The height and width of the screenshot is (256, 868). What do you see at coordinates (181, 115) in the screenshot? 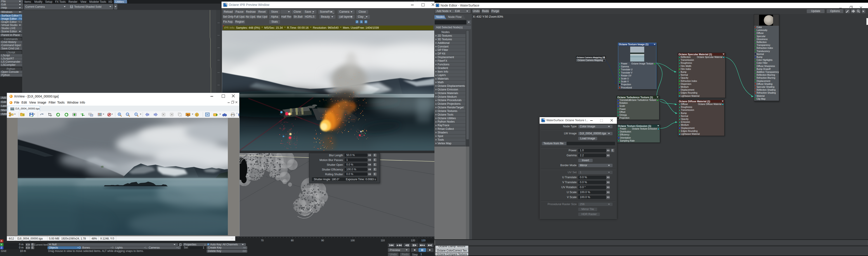
I see `svg-text: 2` at bounding box center [181, 115].